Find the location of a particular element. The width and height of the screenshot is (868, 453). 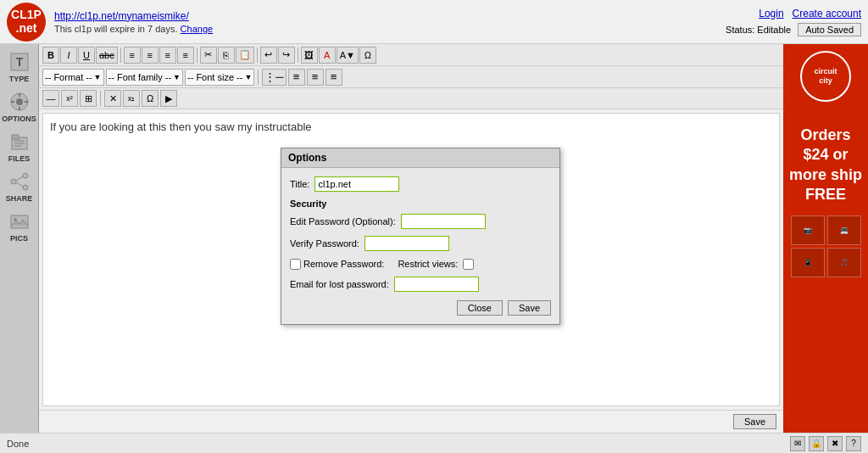

media-button: ▶ is located at coordinates (169, 98).